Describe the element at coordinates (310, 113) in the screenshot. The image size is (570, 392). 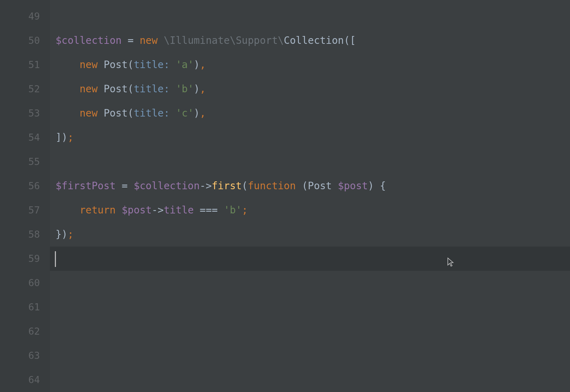
I see `code-line: new Post(title: 'c'),` at that location.